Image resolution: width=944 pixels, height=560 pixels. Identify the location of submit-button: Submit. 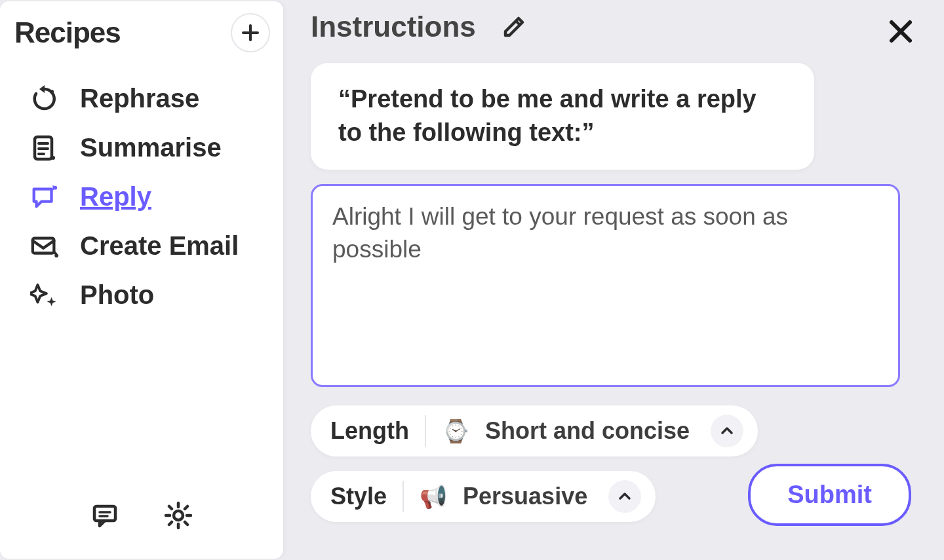
(830, 495).